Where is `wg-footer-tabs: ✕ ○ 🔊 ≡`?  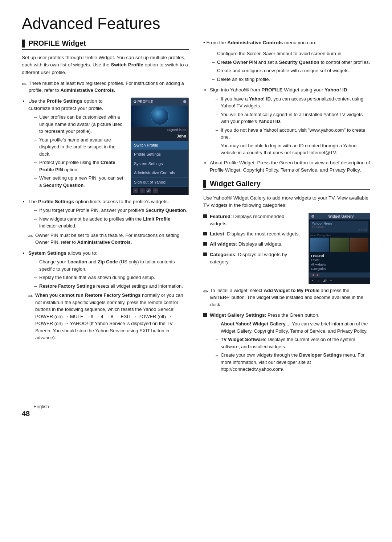 wg-footer-tabs: ✕ ○ 🔊 ≡ is located at coordinates (322, 281).